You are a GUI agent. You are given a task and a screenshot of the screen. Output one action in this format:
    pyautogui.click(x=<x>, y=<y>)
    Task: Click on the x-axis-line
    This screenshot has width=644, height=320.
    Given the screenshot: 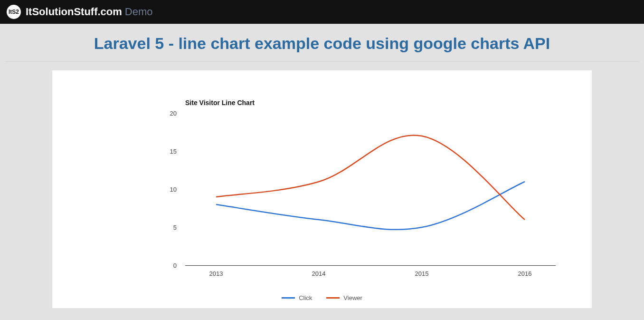 What is the action you would take?
    pyautogui.click(x=370, y=265)
    